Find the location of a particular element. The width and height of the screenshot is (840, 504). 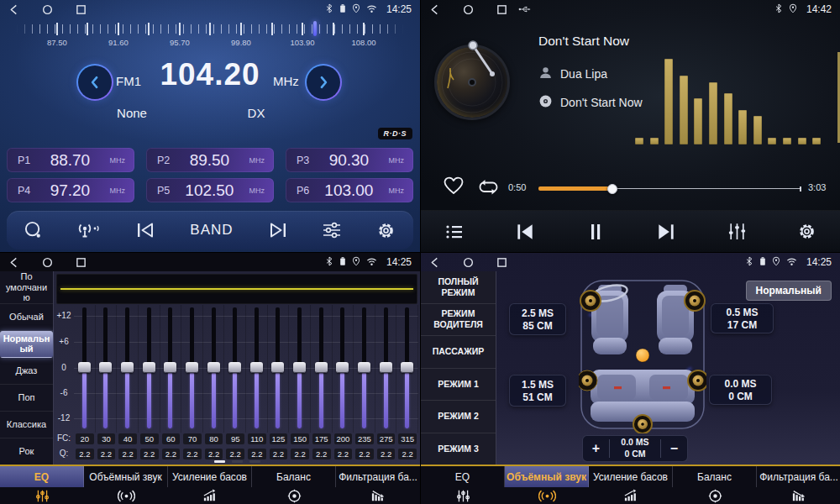

previous-station-icon is located at coordinates (145, 230).